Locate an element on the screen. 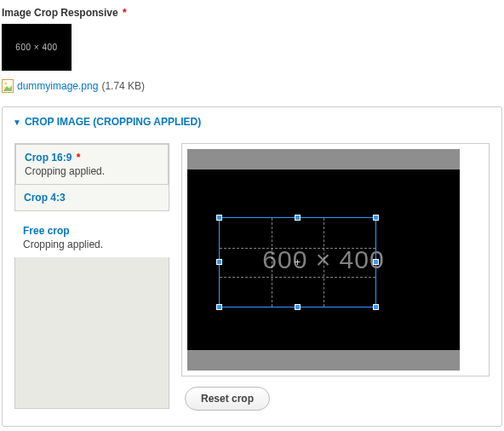  image-file-icon is located at coordinates (8, 86).